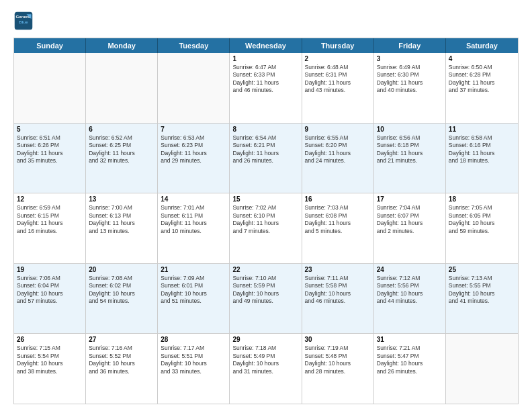 The image size is (532, 411). Describe the element at coordinates (410, 369) in the screenshot. I see `day-cell-31: 31Sunrise: 7:21 AM Sunset: 5:47 PM Dayli…` at that location.